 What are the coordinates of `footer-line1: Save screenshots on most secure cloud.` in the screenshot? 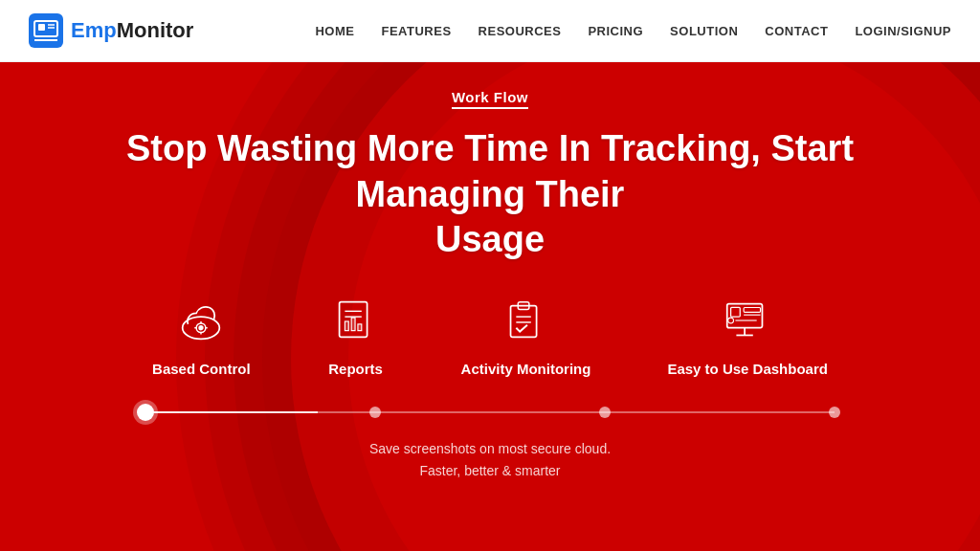 It's located at (490, 450).